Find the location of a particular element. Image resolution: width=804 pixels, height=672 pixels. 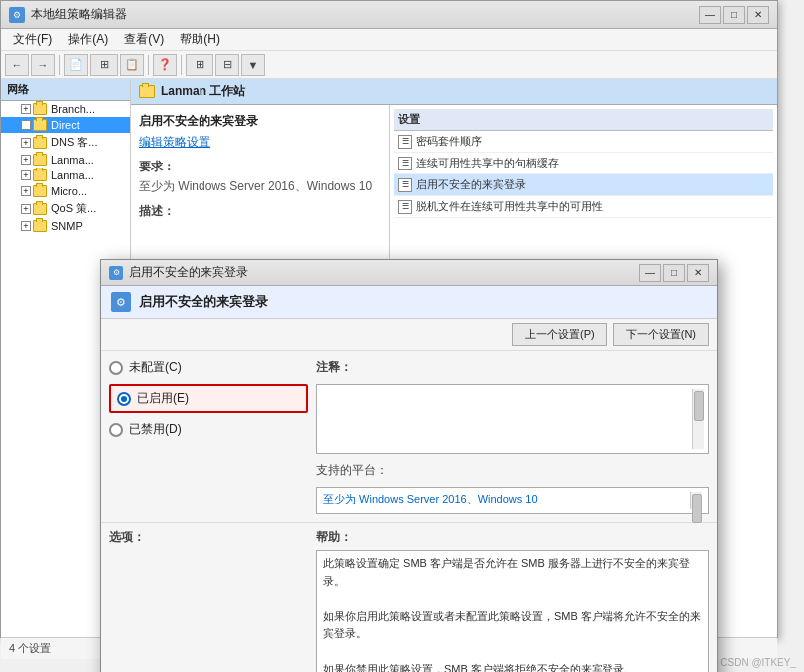

options-col: 选项： is located at coordinates (208, 600).